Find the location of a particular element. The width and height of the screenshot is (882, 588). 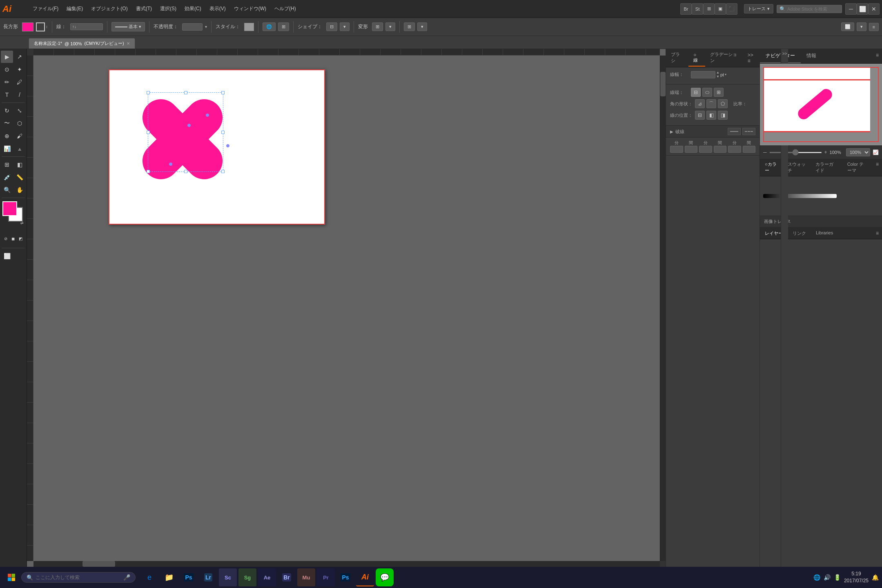

pos-inside-btn: ◧ is located at coordinates (711, 115).